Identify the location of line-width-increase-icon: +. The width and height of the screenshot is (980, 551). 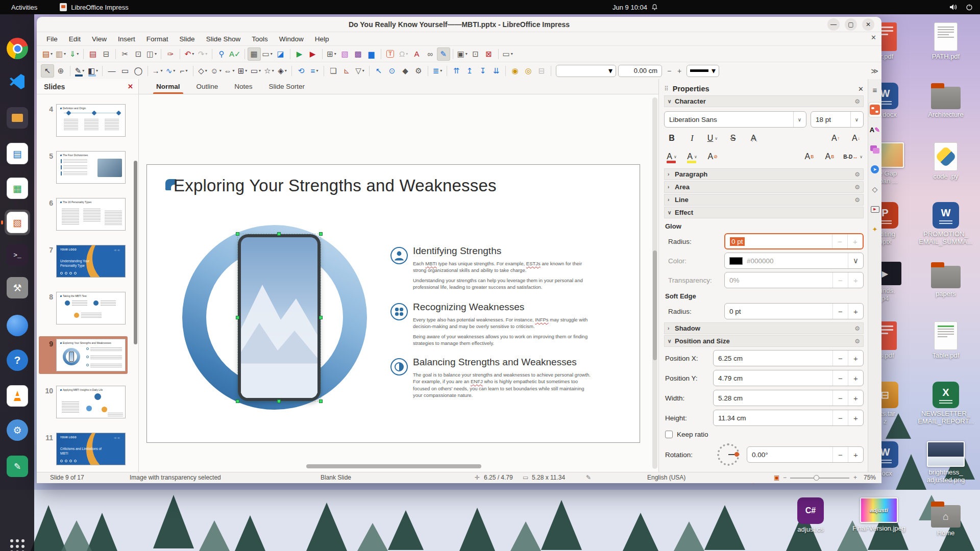
(679, 71).